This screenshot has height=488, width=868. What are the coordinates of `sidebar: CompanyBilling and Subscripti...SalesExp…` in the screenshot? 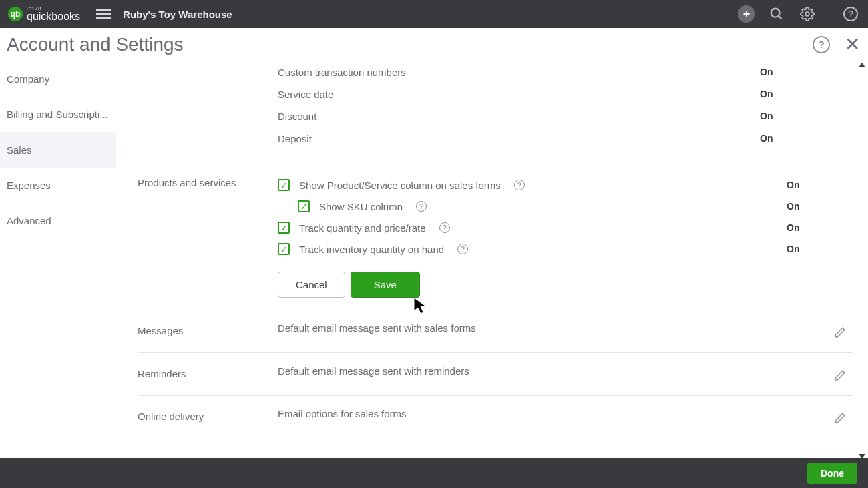 It's located at (58, 260).